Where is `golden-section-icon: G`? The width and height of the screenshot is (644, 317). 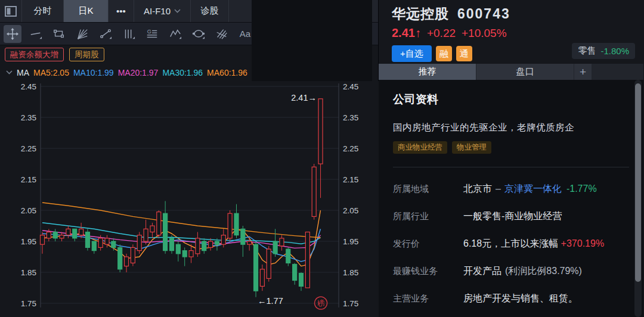
golden-section-icon: G is located at coordinates (152, 34).